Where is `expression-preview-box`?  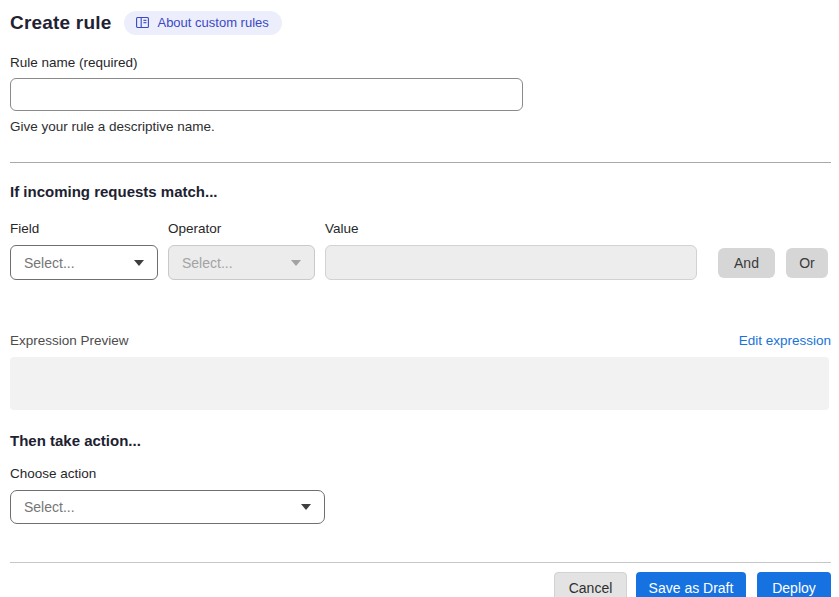 expression-preview-box is located at coordinates (420, 384).